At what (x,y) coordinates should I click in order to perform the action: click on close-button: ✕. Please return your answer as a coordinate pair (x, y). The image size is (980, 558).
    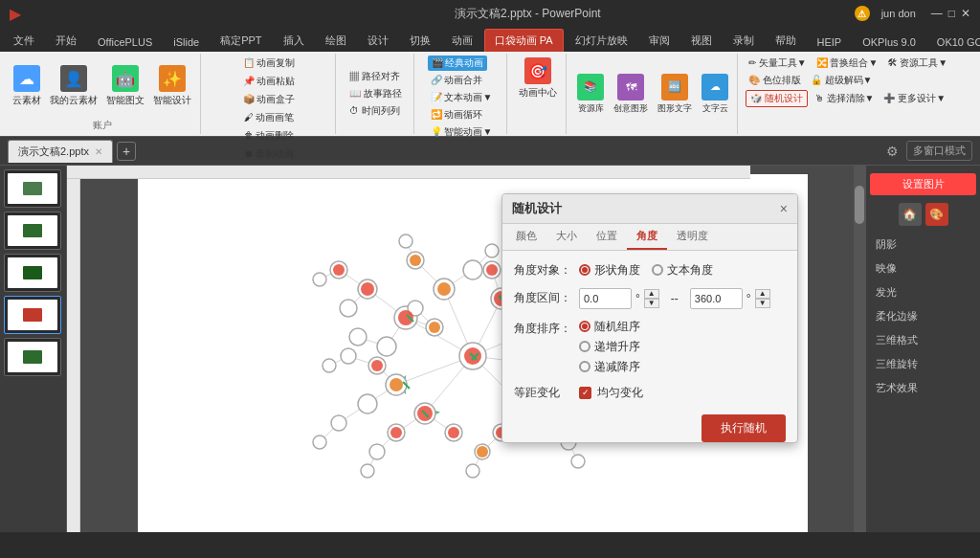
    Looking at the image, I should click on (966, 13).